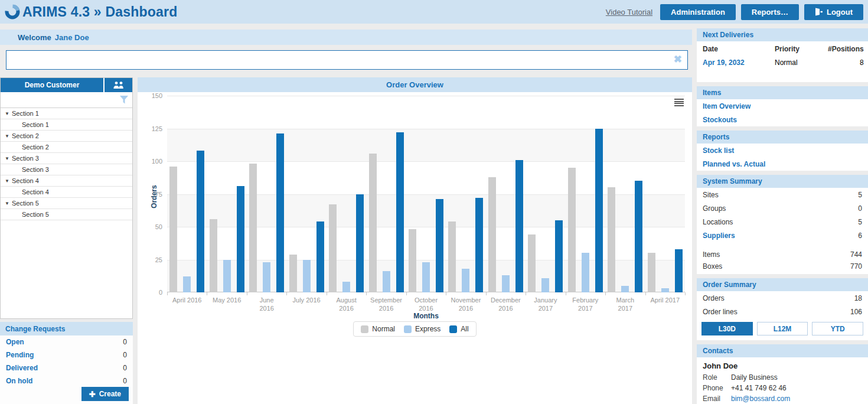 The height and width of the screenshot is (404, 868). I want to click on y-axis-tick-label: 100, so click(151, 161).